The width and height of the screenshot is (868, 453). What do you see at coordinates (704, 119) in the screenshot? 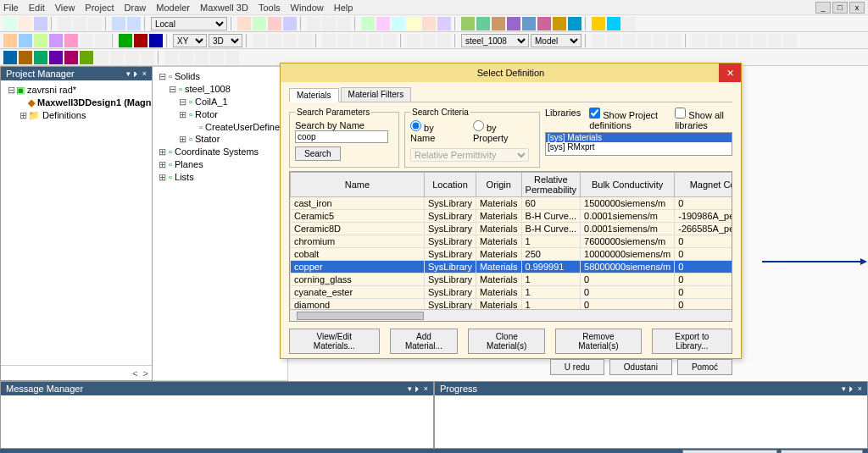
I see `chk-show-all: Show all libraries` at bounding box center [704, 119].